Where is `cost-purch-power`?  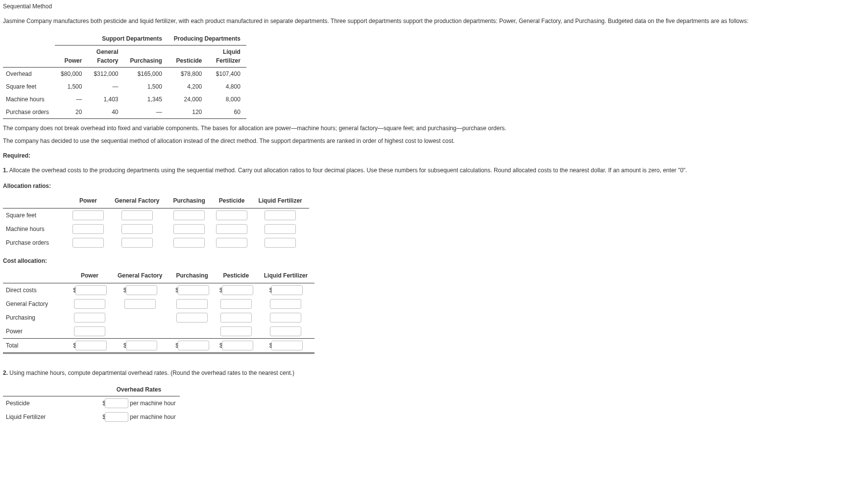 cost-purch-power is located at coordinates (90, 318).